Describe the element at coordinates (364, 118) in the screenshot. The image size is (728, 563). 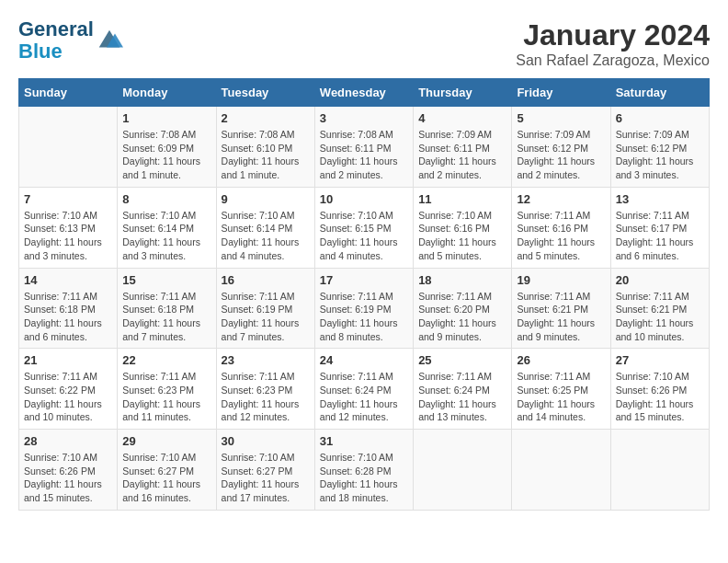
I see `day-number: 3` at that location.